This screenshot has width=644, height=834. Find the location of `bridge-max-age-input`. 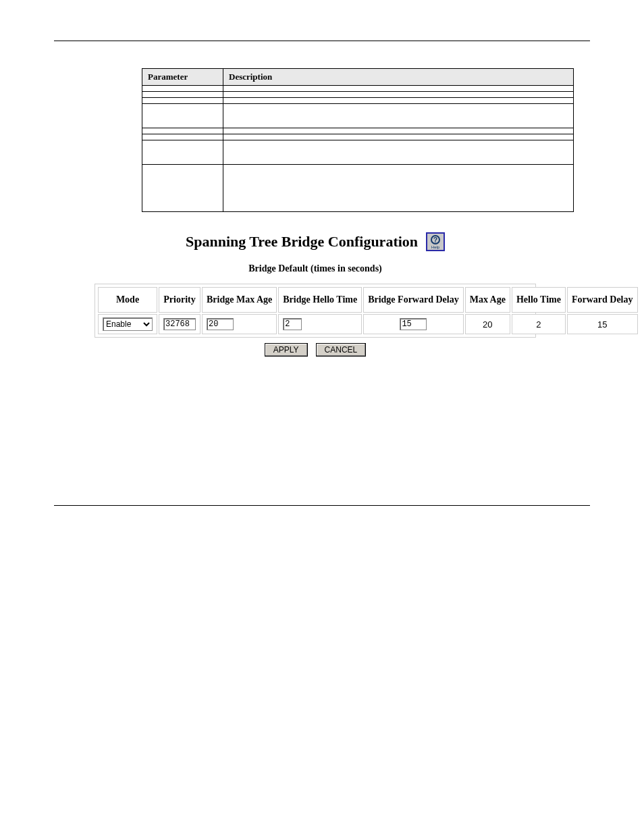

bridge-max-age-input is located at coordinates (220, 324).